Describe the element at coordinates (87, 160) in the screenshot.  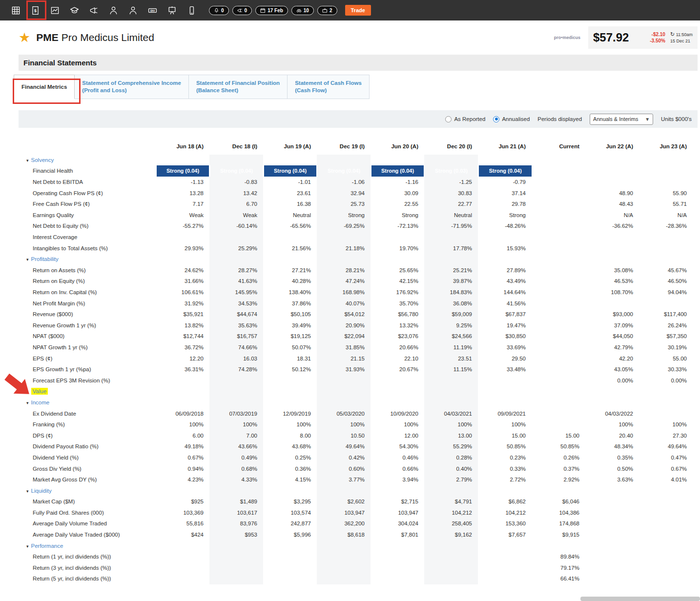
I see `section-solvency: ▾Solvency` at that location.